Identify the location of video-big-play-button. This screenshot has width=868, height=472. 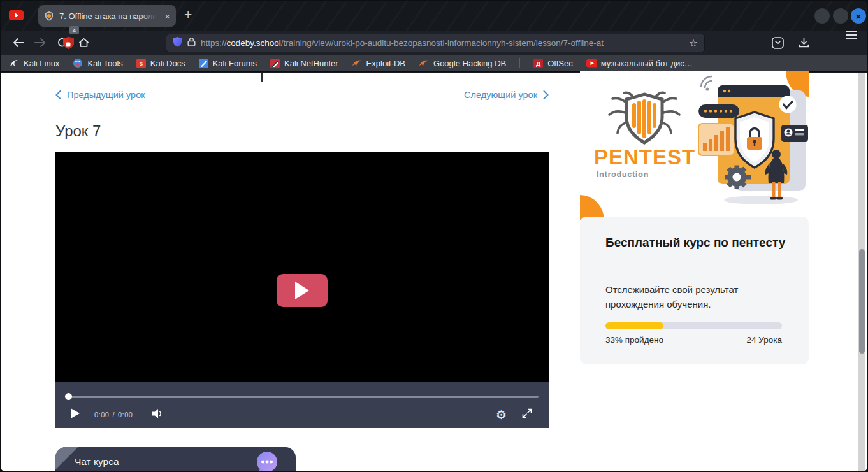
(302, 290).